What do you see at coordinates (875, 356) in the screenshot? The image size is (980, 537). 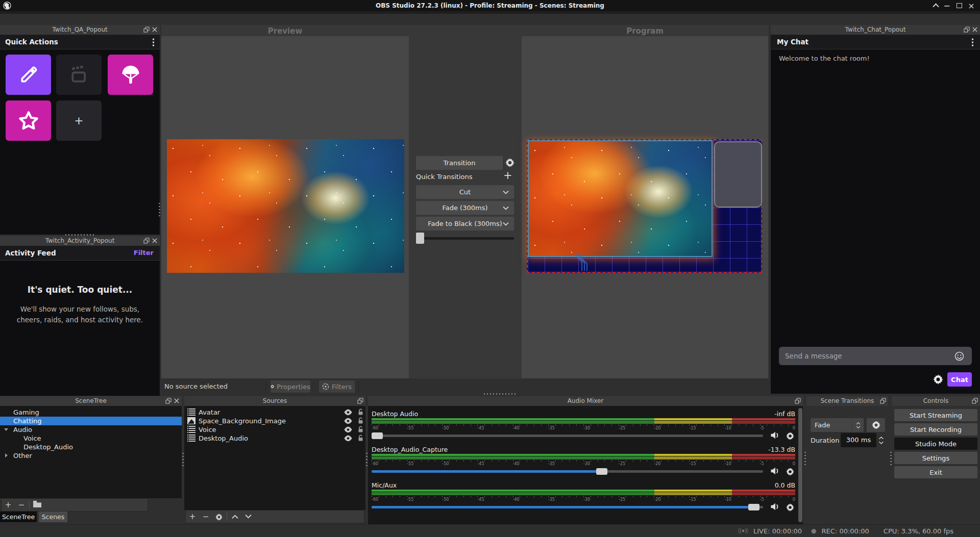 I see `chat-message-input` at bounding box center [875, 356].